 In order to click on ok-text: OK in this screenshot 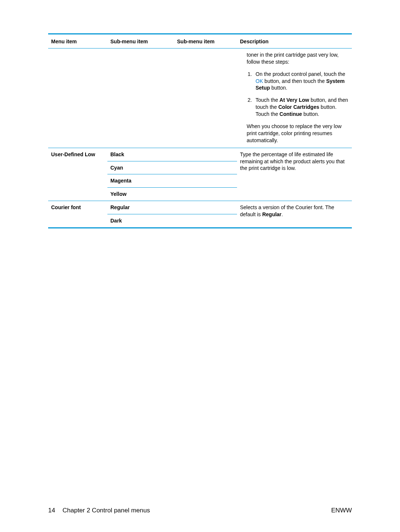, I will do `click(259, 81)`.